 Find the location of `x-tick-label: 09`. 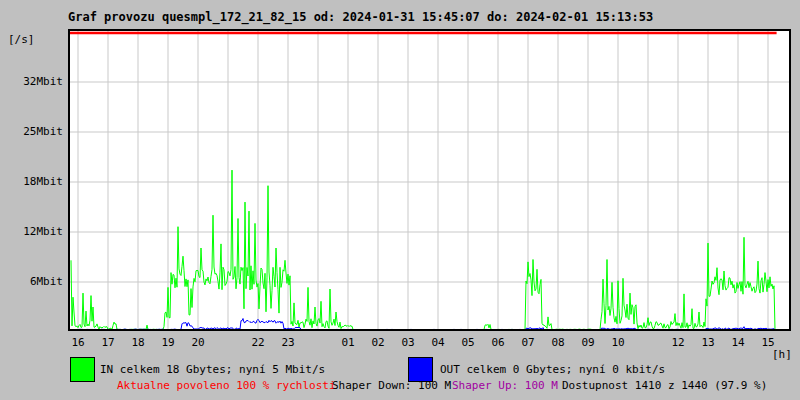

x-tick-label: 09 is located at coordinates (588, 342).